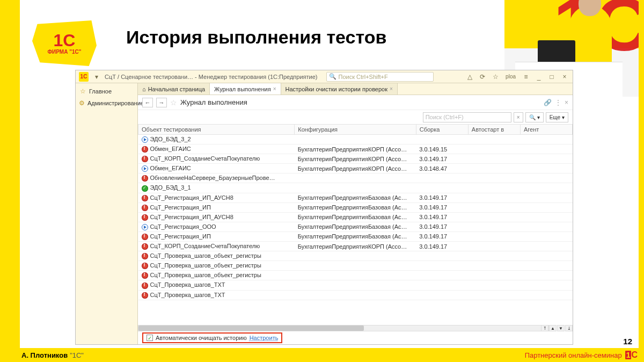  Describe the element at coordinates (324, 77) in the screenshot. I see `app-titlebar: 1C ▾ СцТ / Сценарное тестировани… - Мене…` at that location.